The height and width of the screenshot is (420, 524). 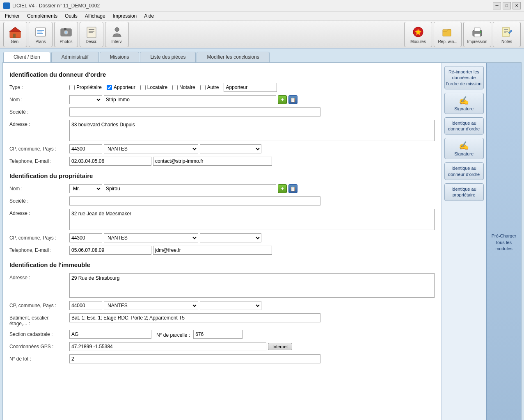 I want to click on app-icon, so click(x=7, y=6).